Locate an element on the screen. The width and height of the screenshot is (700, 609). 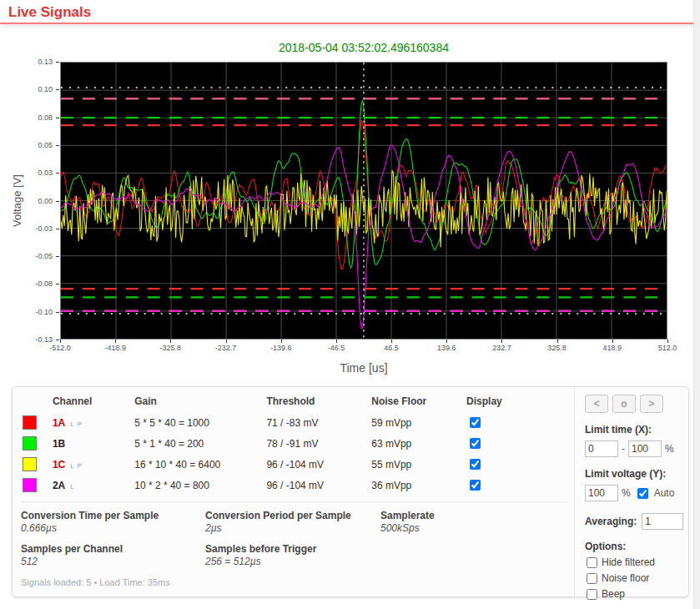
gain-value: 10 * 2 * 40 = 800 is located at coordinates (199, 486).